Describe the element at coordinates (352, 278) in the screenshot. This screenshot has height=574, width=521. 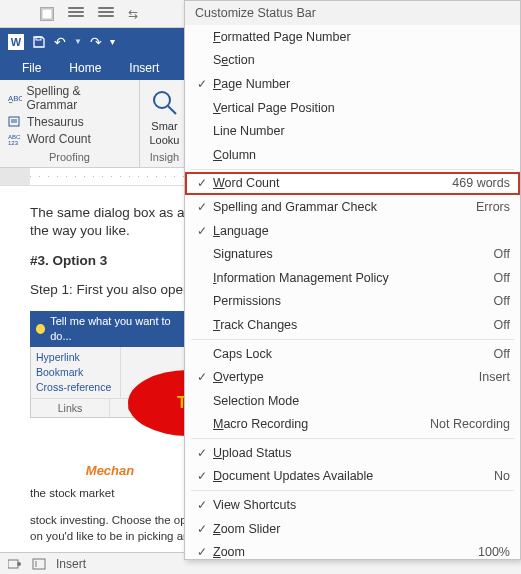
I see `menu-item-information-management-policy: Information Management PolicyOff` at that location.